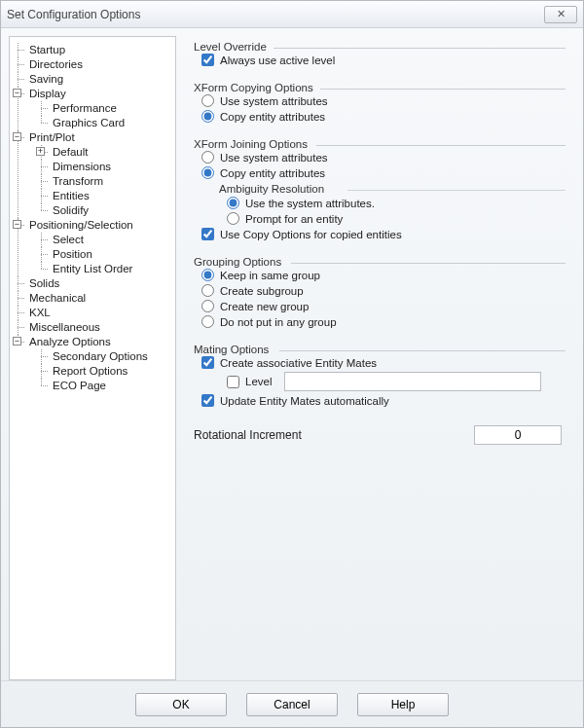 Image resolution: width=584 pixels, height=728 pixels. What do you see at coordinates (106, 269) in the screenshot?
I see `tree-item: Entity List Order` at bounding box center [106, 269].